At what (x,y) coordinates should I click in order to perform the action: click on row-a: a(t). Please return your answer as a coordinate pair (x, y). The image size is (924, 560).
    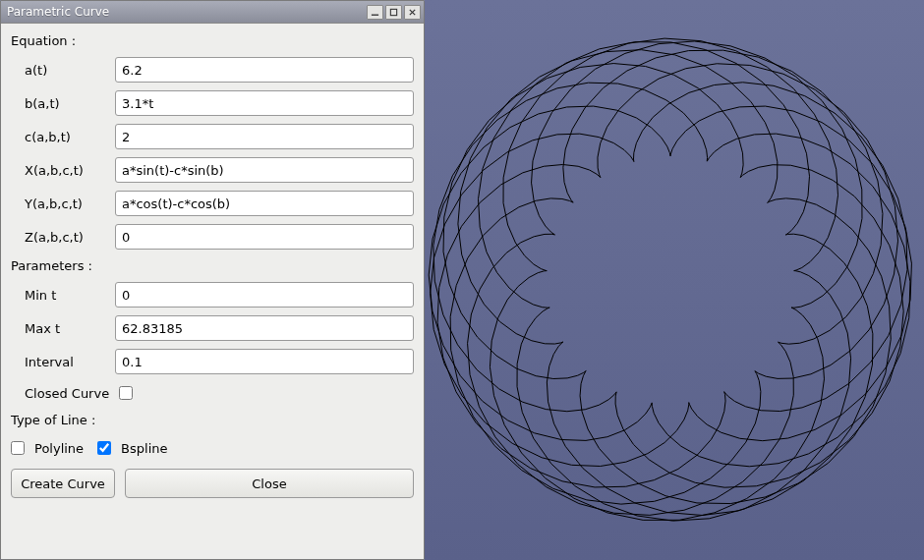
    Looking at the image, I should click on (212, 70).